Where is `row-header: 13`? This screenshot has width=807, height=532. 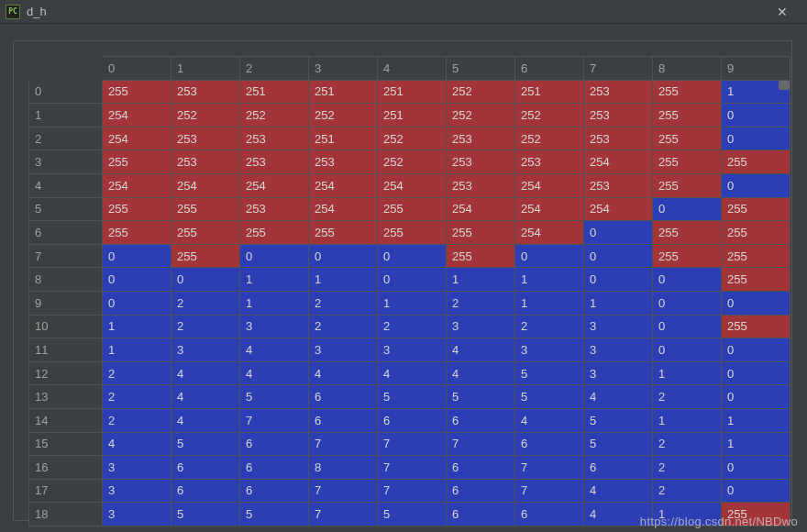
row-header: 13 is located at coordinates (66, 397).